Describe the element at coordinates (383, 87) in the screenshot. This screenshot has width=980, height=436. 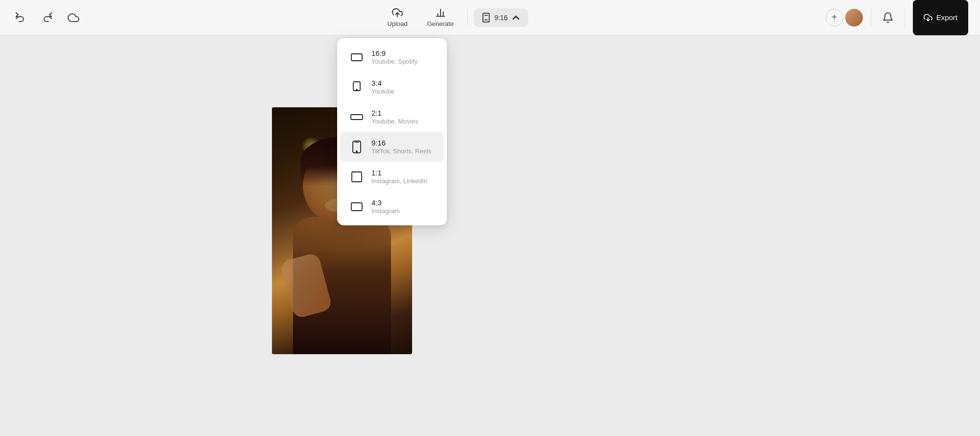
I see `aspect-text-3-4: 3:4 Youtube` at that location.